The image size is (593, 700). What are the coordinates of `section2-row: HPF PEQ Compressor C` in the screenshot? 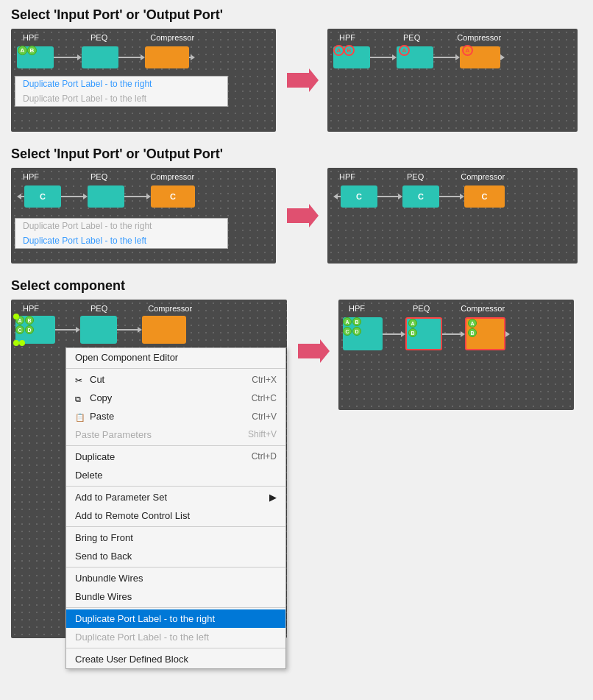 It's located at (296, 216).